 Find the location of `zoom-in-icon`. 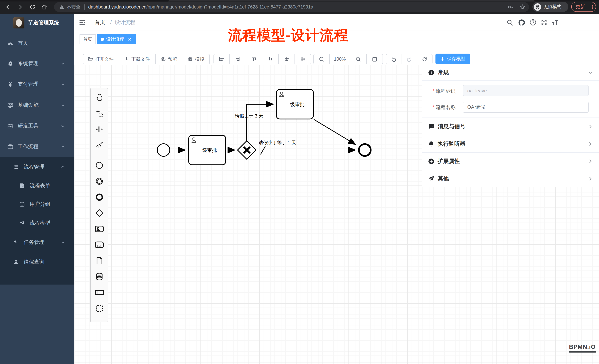

zoom-in-icon is located at coordinates (358, 59).